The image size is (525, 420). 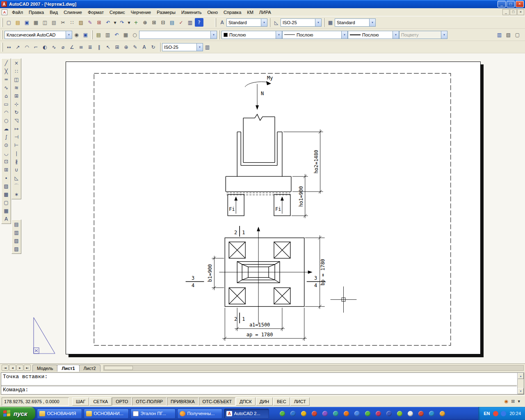 What do you see at coordinates (72, 47) in the screenshot?
I see `angular-dimension-icon: ∠` at bounding box center [72, 47].